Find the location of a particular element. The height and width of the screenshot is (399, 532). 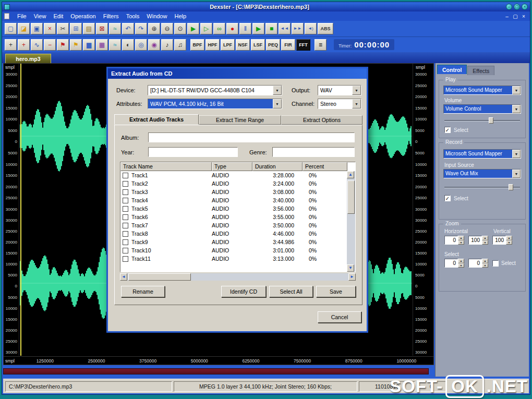

scroll-down-icon: ▼ is located at coordinates (350, 268).